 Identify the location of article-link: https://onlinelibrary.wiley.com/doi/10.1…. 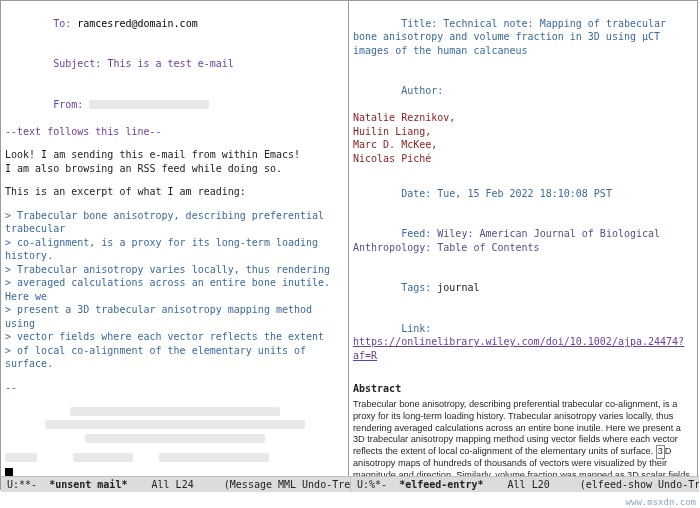
(518, 348).